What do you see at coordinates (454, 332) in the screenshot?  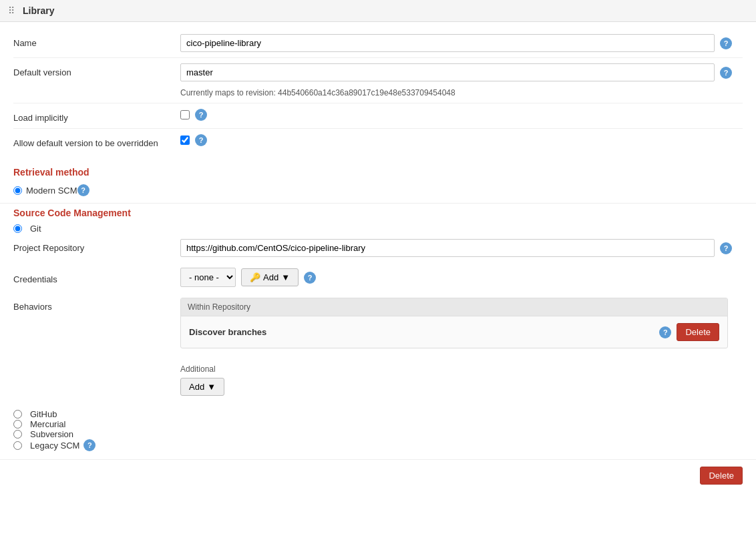 I see `discover-branches-item: Discover branches ? Delete` at bounding box center [454, 332].